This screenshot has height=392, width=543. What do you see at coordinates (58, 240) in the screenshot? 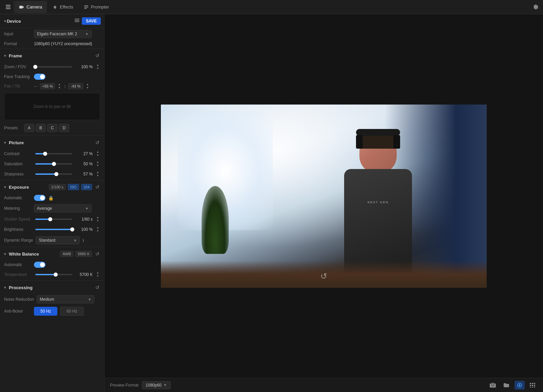
I see `dynamic-range-dropdown: Standard ▼` at bounding box center [58, 240].